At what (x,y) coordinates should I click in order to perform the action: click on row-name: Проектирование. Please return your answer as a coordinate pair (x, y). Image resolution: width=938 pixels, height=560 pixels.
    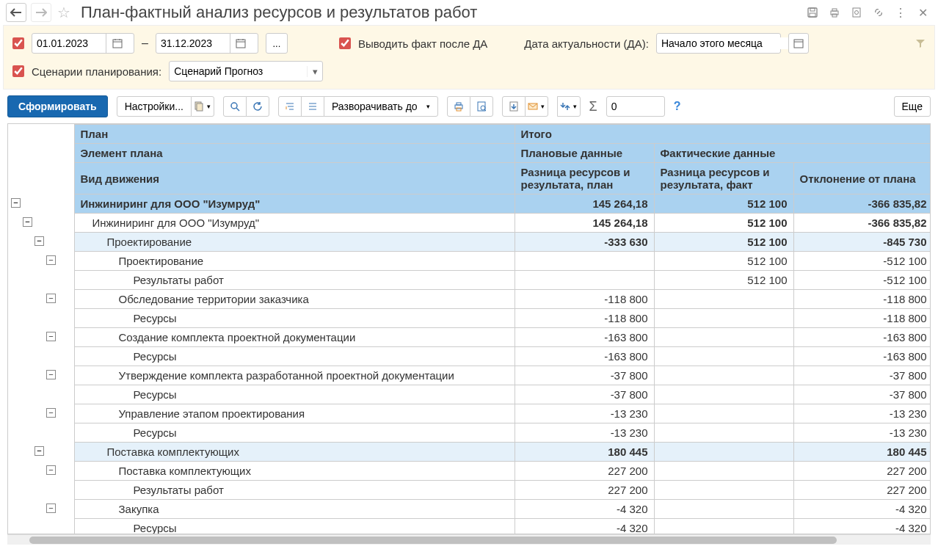
    Looking at the image, I should click on (294, 261).